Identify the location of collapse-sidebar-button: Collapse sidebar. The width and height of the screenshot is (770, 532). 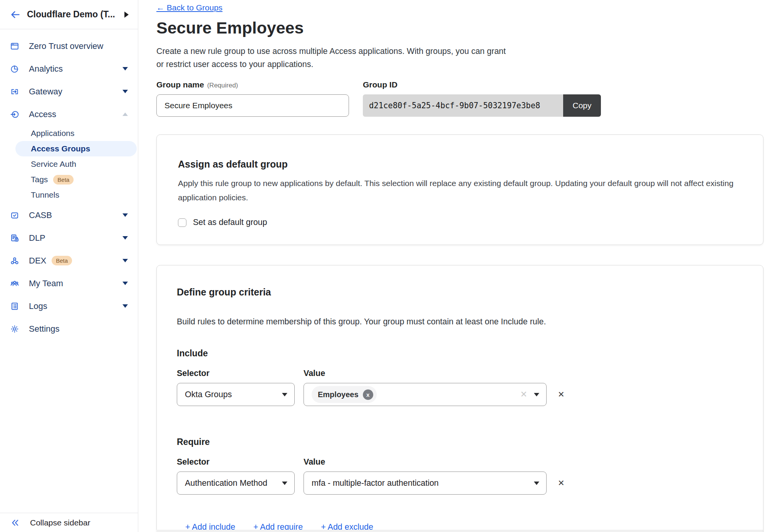
(69, 522).